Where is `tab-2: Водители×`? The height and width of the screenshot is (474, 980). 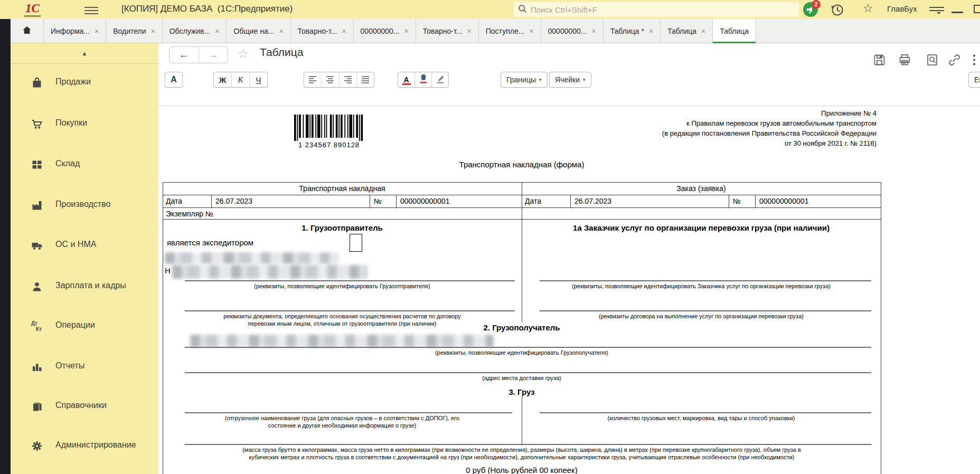
tab-2: Водители× is located at coordinates (134, 31).